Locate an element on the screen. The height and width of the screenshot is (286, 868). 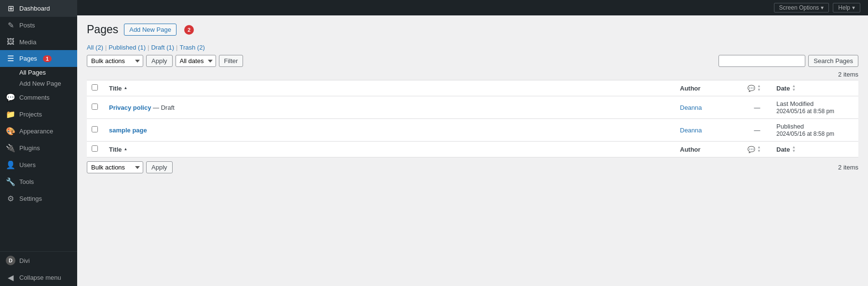
sidebar-item-label: Collapse menu is located at coordinates (41, 277).